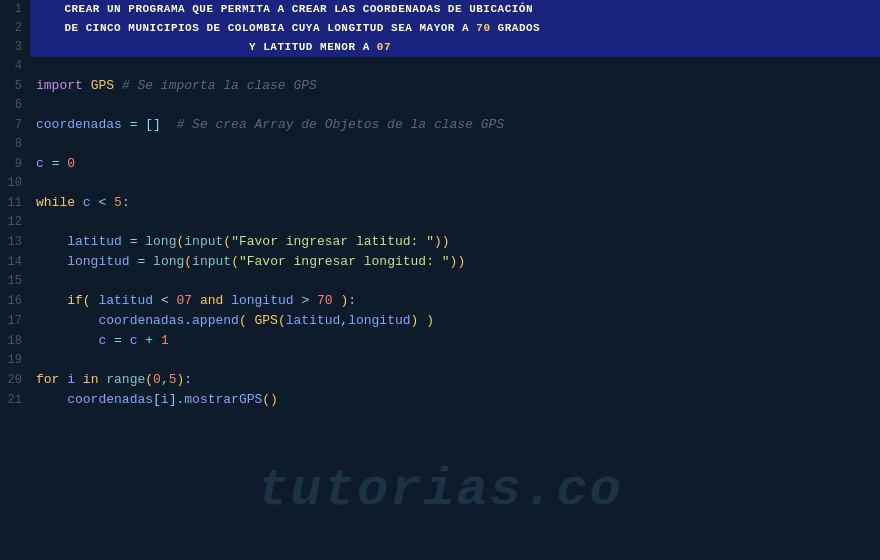  I want to click on line-content-14: longitud = long(input("Favor ingresar lo…, so click(455, 262).